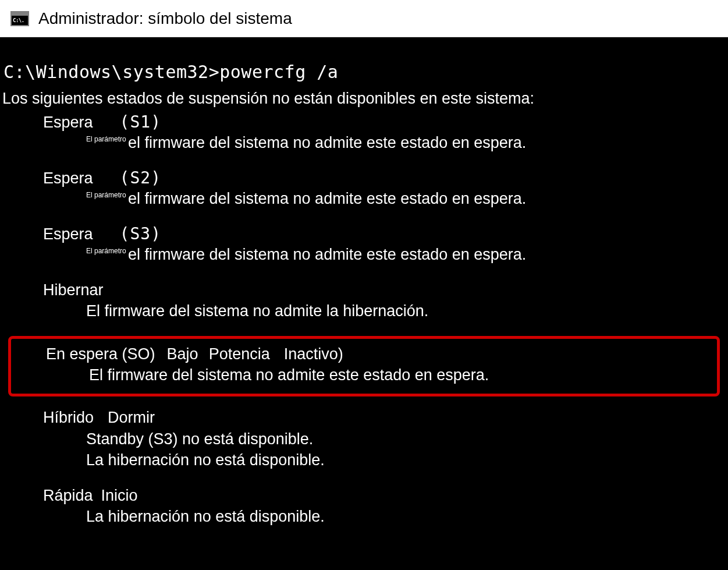 Image resolution: width=728 pixels, height=570 pixels. I want to click on window-title: Administrador: símbolo del sistema, so click(165, 19).